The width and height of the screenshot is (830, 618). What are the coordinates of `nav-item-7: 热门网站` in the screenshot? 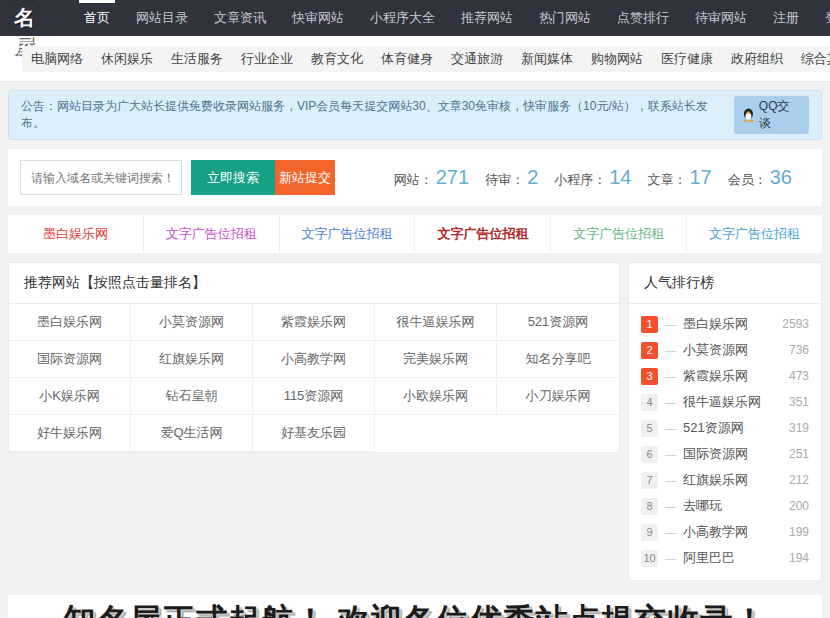 It's located at (565, 18).